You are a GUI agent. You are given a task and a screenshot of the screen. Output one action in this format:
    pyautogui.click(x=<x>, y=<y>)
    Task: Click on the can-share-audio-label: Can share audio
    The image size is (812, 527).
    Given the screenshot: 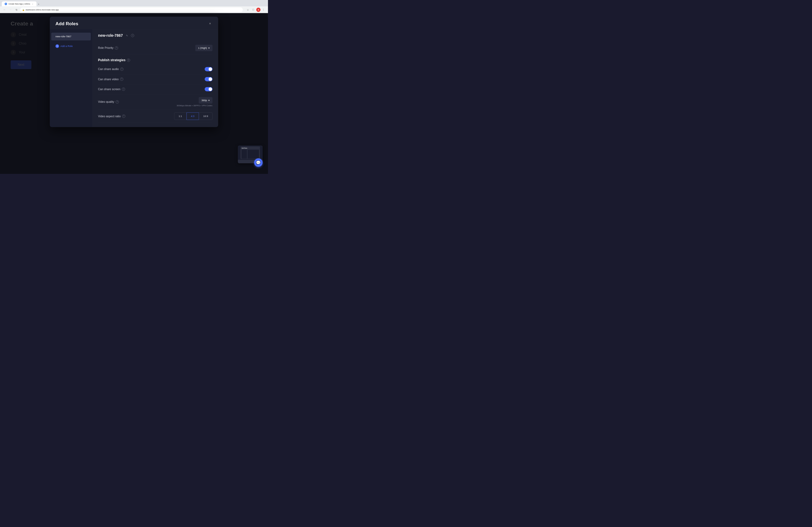 What is the action you would take?
    pyautogui.click(x=108, y=69)
    